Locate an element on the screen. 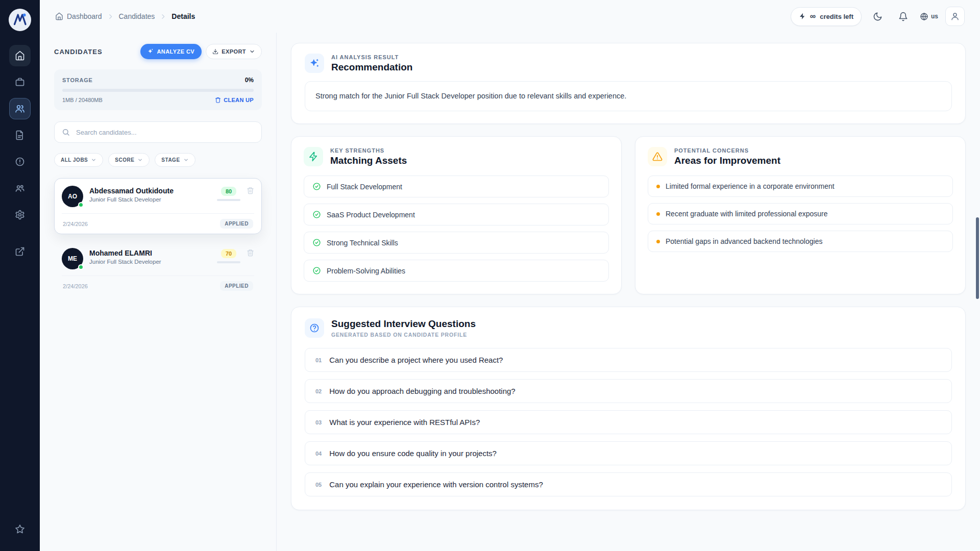  topbar: Dashboard Candidates Details ∞ credits l… is located at coordinates (510, 16).